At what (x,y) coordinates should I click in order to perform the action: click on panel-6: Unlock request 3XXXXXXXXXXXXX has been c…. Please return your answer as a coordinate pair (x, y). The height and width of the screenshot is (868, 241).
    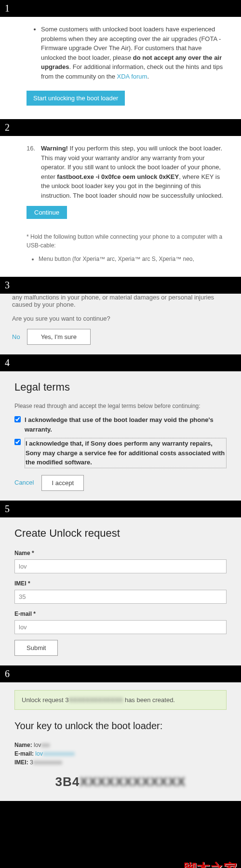
    Looking at the image, I should click on (120, 742).